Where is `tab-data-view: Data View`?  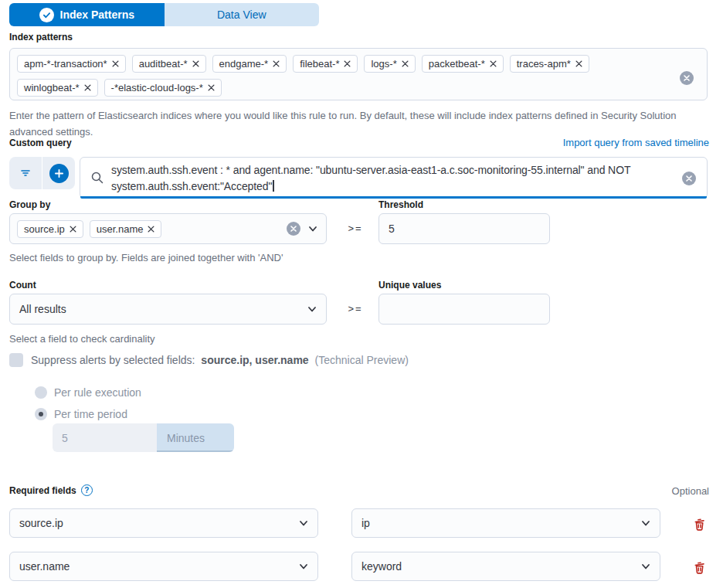 tab-data-view: Data View is located at coordinates (243, 15).